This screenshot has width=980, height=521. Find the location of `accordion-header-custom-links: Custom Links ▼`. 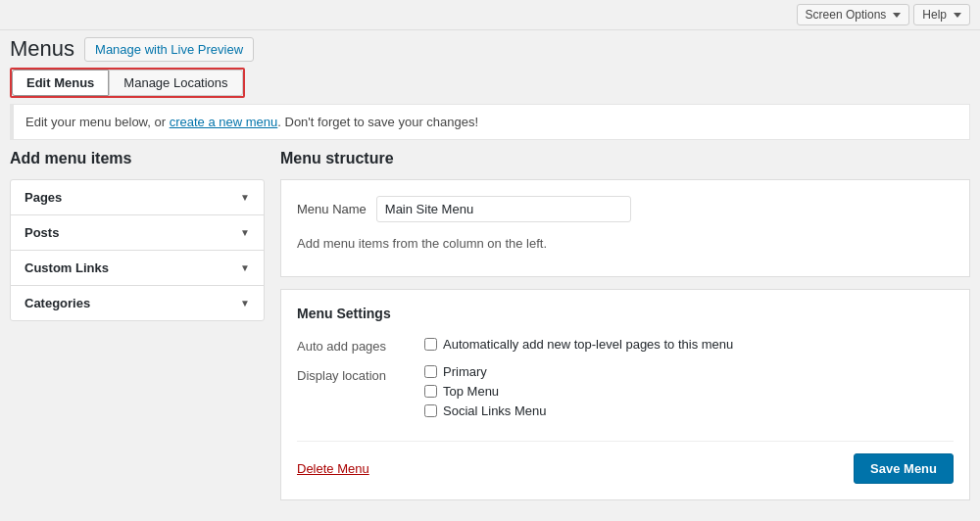

accordion-header-custom-links: Custom Links ▼ is located at coordinates (137, 268).